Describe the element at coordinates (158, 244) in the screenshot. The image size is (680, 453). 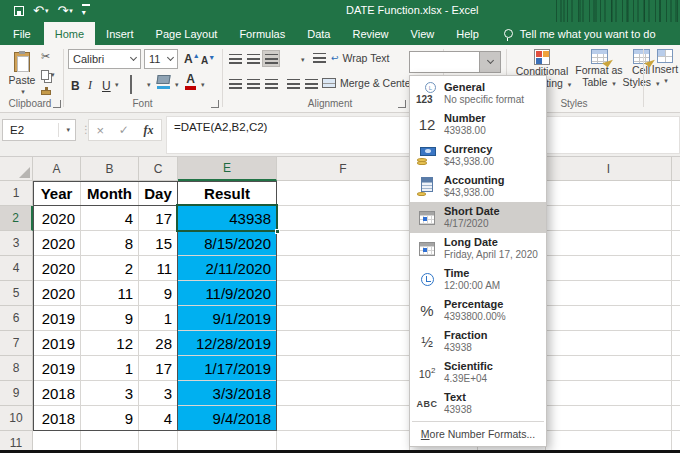
I see `cell-C3: 15` at that location.